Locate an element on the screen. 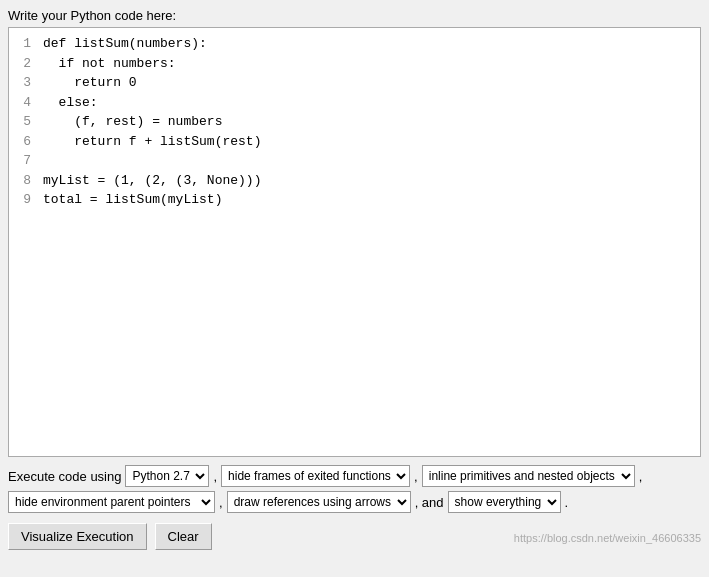 This screenshot has width=709, height=577. python-version-select: Python 2.7 Python 3.6 is located at coordinates (167, 476).